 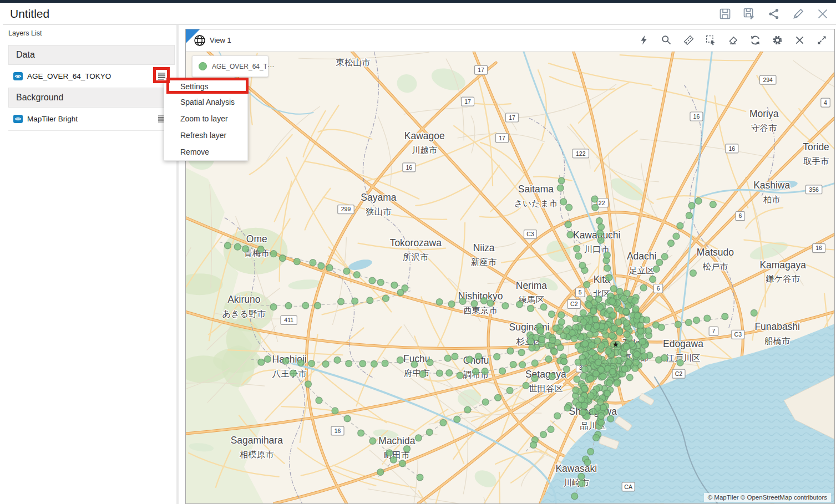 I want to click on settings-gear-icon, so click(x=778, y=40).